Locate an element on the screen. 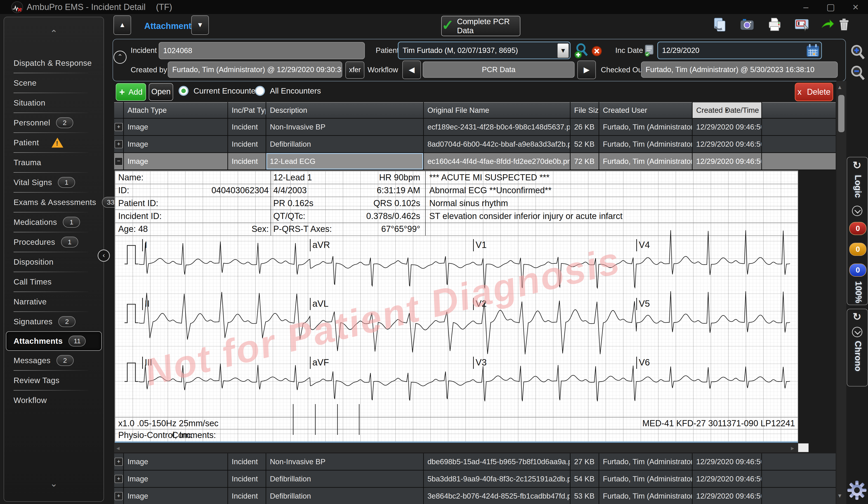  zoom-out-icon is located at coordinates (858, 73).